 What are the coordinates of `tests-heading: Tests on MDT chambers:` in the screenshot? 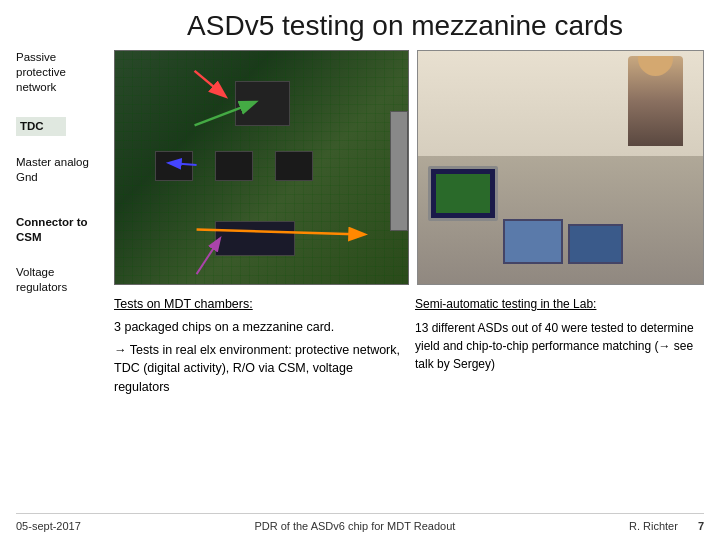 It's located at (258, 304).